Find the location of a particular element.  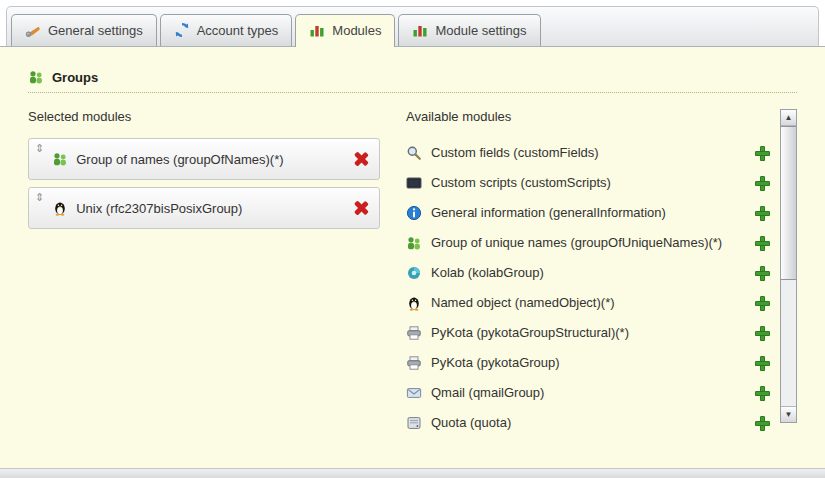

tab-label: Modules is located at coordinates (356, 30).